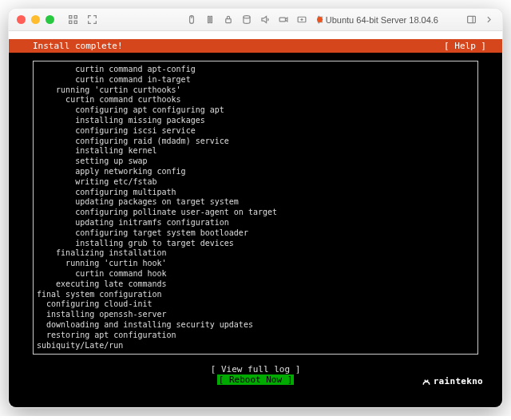  What do you see at coordinates (283, 20) in the screenshot?
I see `camera-icon` at bounding box center [283, 20].